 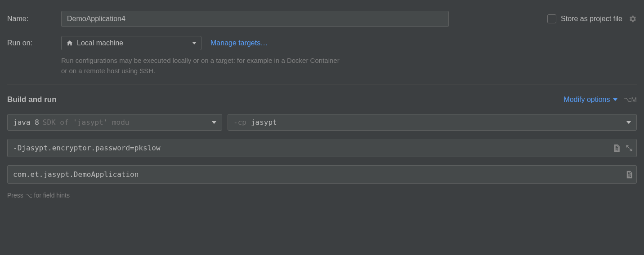 What do you see at coordinates (631, 100) in the screenshot?
I see `modify-options-shortcut: ⌥M` at bounding box center [631, 100].